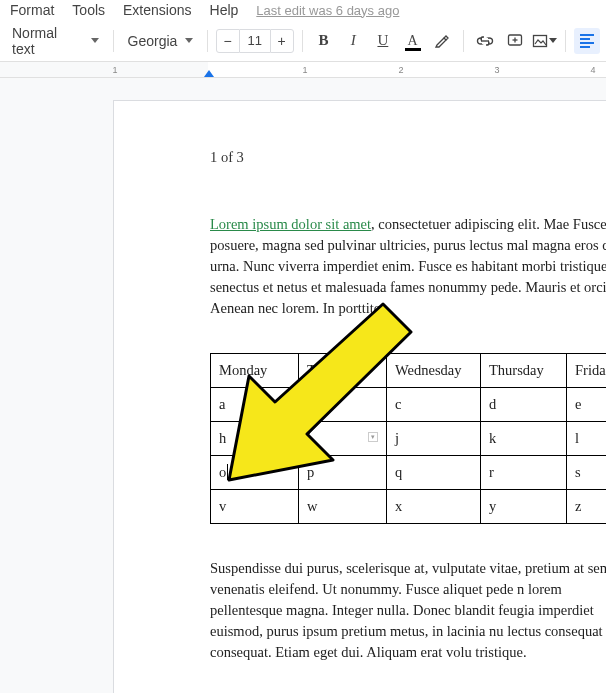  Describe the element at coordinates (153, 41) in the screenshot. I see `font-family-label: Georgia` at that location.